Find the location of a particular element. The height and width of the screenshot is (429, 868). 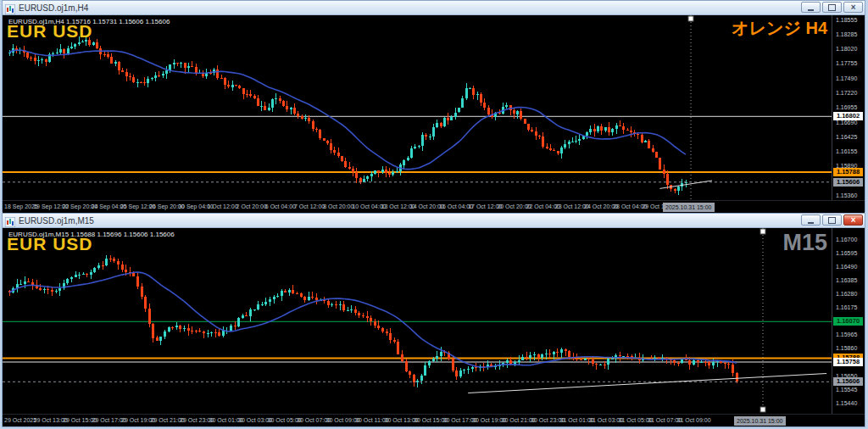

time-tick: 1 Oct 12:00 is located at coordinates (222, 207).